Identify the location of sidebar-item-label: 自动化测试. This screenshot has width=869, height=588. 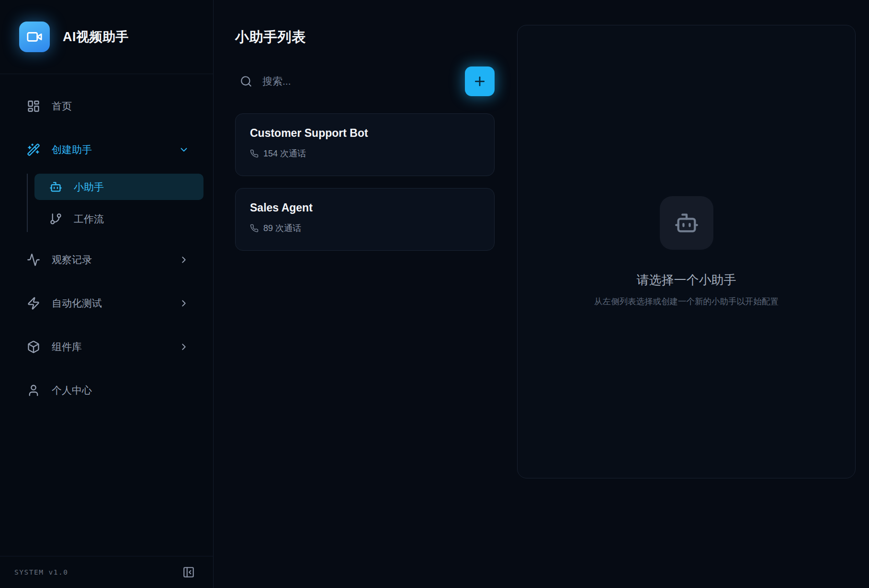
(77, 303).